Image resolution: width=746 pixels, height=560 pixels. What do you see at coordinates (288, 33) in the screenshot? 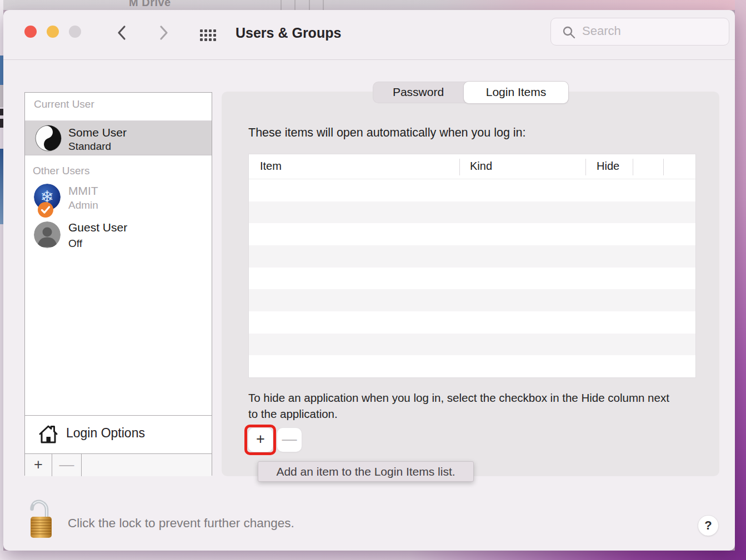
I see `page-title: Users & Groups` at bounding box center [288, 33].